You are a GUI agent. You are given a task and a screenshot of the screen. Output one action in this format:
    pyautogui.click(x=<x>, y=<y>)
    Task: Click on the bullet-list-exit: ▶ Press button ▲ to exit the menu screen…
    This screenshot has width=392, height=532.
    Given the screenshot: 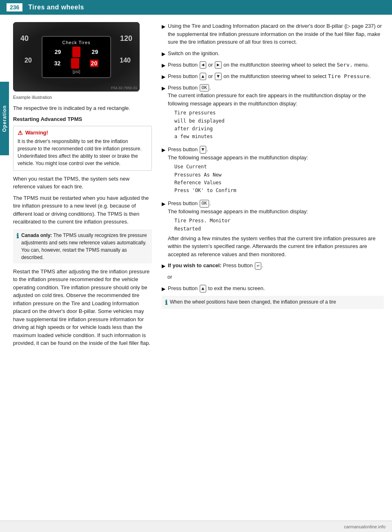 What is the action you would take?
    pyautogui.click(x=273, y=288)
    